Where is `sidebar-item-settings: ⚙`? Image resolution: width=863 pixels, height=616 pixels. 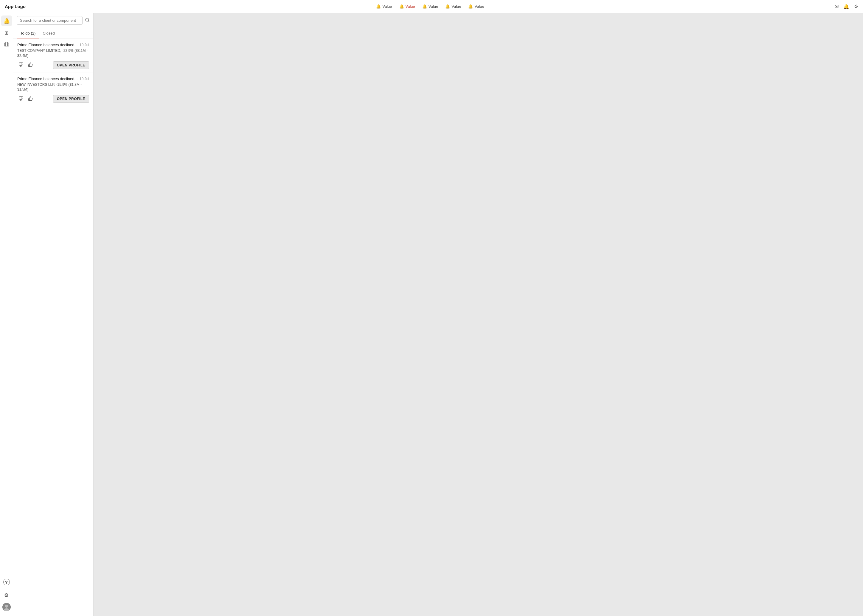
sidebar-item-settings: ⚙ is located at coordinates (6, 595).